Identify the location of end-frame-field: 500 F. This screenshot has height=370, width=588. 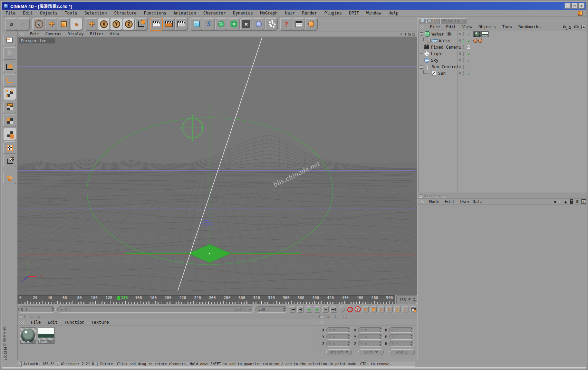
(271, 310).